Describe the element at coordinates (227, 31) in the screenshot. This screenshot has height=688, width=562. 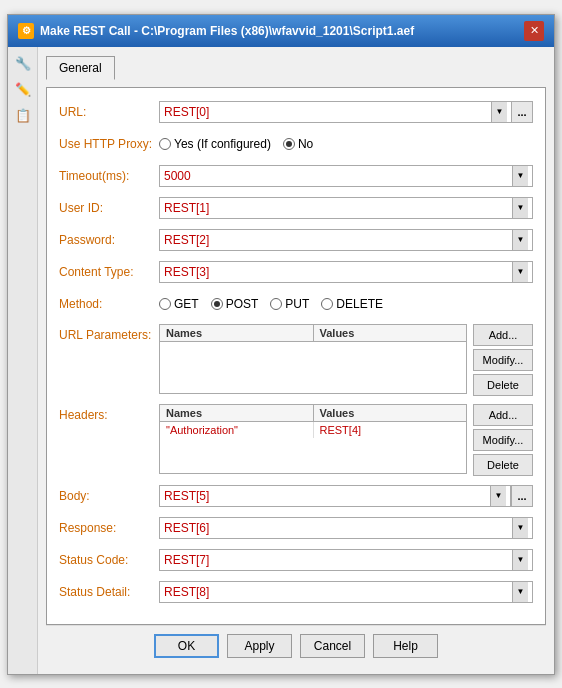
I see `dialog-title: Make REST Call - C:\Program Files (x86)\…` at that location.